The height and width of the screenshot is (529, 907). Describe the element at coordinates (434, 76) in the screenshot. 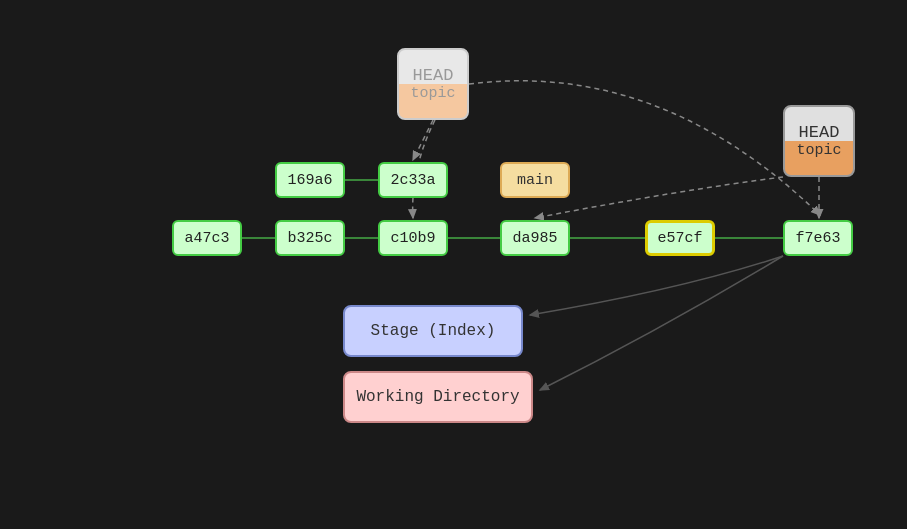

I see `head-label-left: HEAD` at that location.